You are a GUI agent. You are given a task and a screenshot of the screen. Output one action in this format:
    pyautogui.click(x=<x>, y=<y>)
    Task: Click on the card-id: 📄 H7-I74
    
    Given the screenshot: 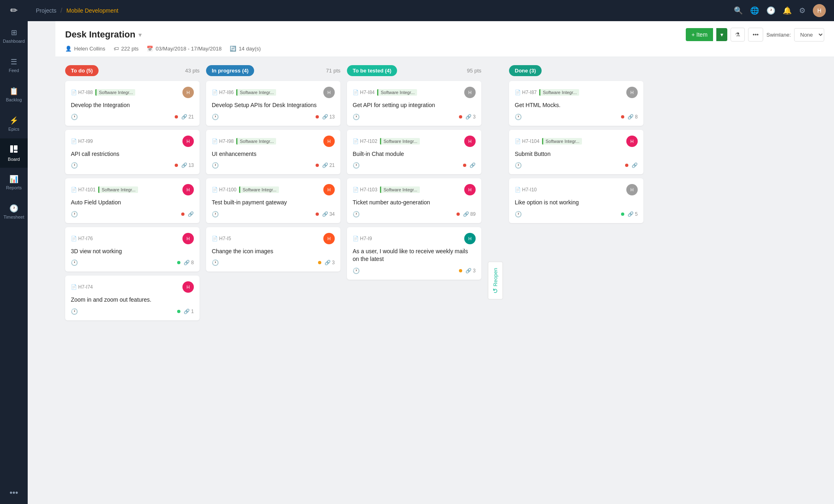 What is the action you would take?
    pyautogui.click(x=82, y=287)
    